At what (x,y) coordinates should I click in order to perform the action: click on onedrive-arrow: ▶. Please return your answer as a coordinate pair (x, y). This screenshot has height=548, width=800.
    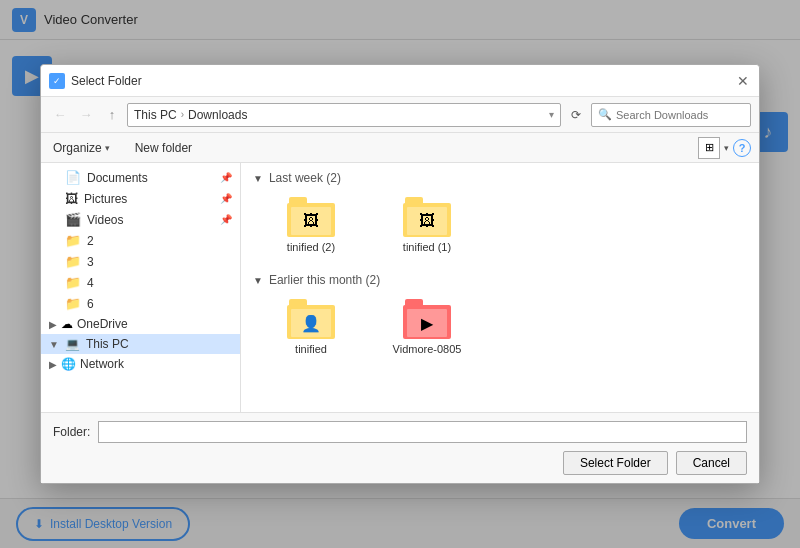
    Looking at the image, I should click on (53, 324).